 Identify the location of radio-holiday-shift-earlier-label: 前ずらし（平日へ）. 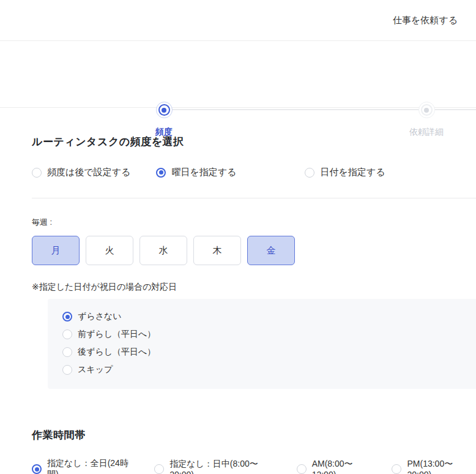
(116, 334).